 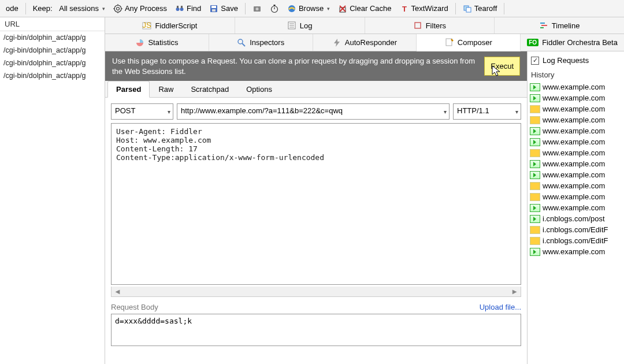 I want to click on tab-orchestra: FO Fiddler Orchestra Beta, so click(x=572, y=43).